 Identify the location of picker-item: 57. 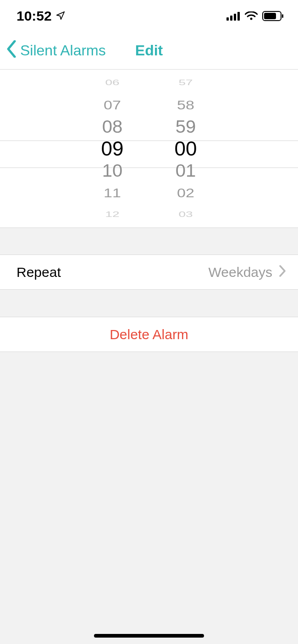
(186, 82).